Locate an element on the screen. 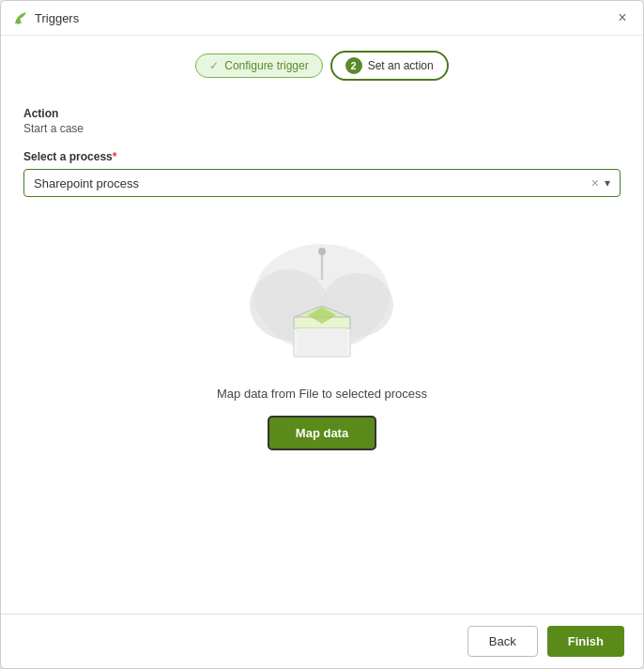  process-select: Sharepoint process × ▾ is located at coordinates (322, 183).